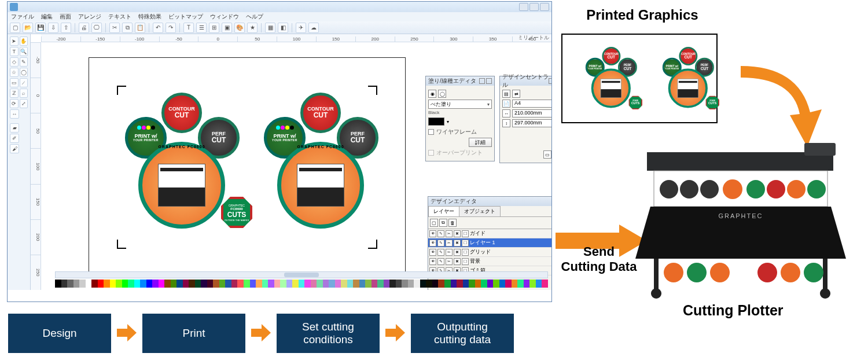 Image resolution: width=868 pixels, height=364 pixels. What do you see at coordinates (14, 114) in the screenshot?
I see `dims-tool-icon: ↔` at bounding box center [14, 114].